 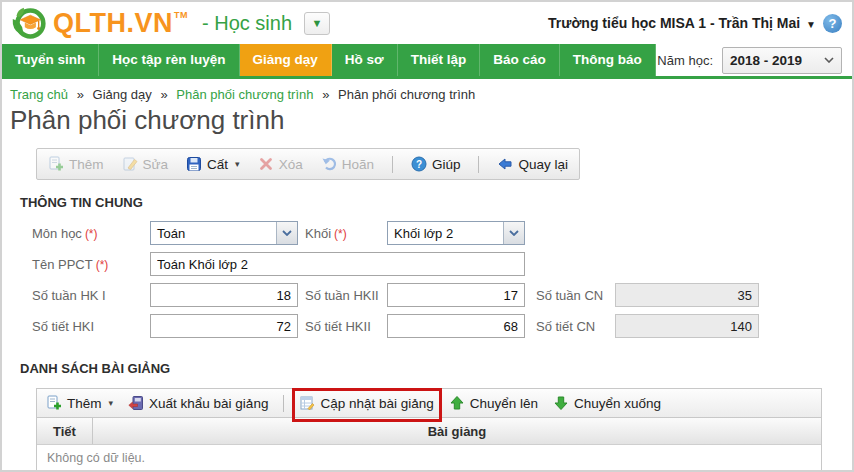 I want to click on breadcrumb-giang-day: Giảng dạy, so click(x=122, y=94).